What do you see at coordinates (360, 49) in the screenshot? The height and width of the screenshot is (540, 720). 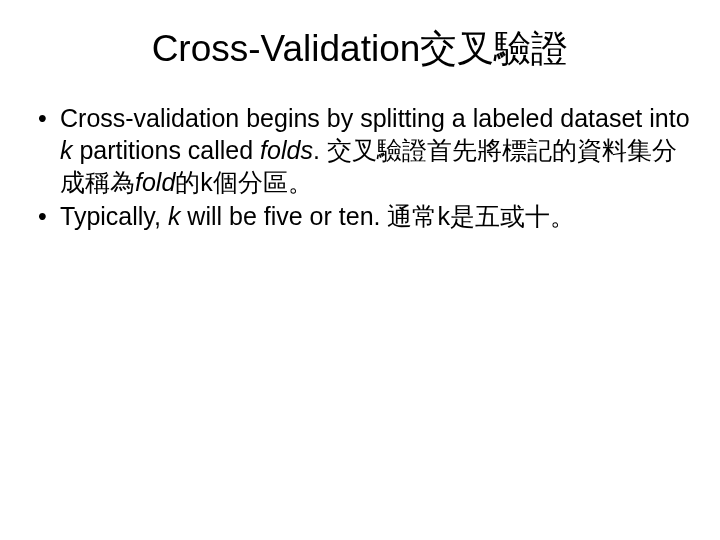 I see `slide-title: Cross-Validation交叉驗證` at bounding box center [360, 49].